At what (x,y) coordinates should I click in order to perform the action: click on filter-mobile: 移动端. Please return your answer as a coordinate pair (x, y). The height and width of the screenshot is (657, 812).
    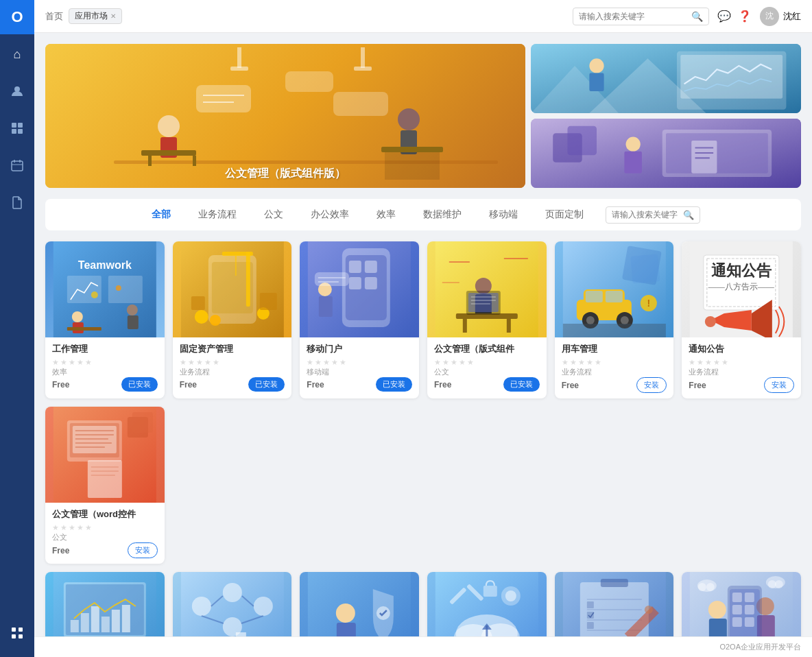
    Looking at the image, I should click on (503, 215).